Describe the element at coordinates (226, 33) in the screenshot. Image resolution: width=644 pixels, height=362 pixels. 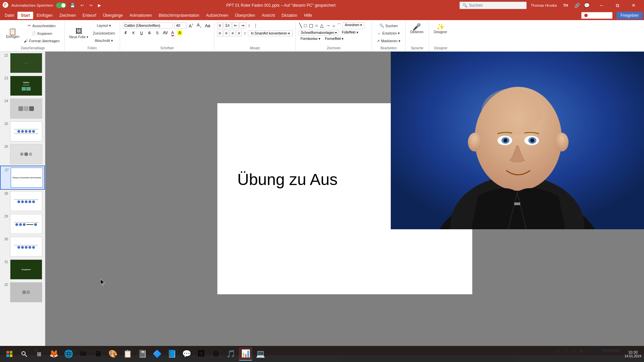
I see `align-center-button: ≡` at that location.